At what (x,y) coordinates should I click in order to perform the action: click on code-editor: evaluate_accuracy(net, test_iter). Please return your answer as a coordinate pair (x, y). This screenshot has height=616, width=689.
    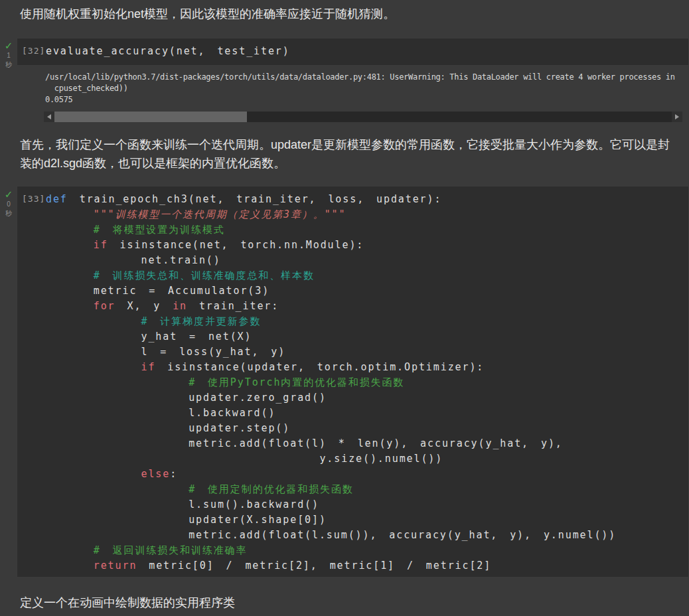
    Looking at the image, I should click on (168, 52).